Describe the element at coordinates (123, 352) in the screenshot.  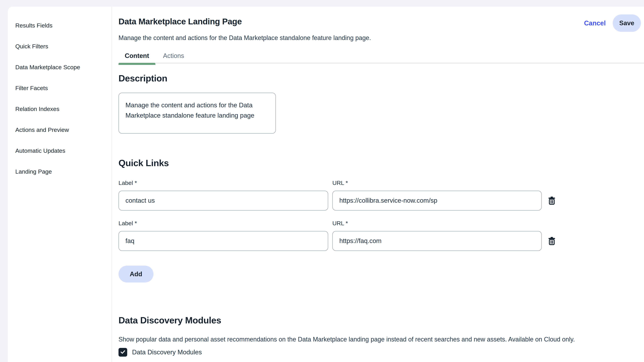
I see `checkmark-icon` at that location.